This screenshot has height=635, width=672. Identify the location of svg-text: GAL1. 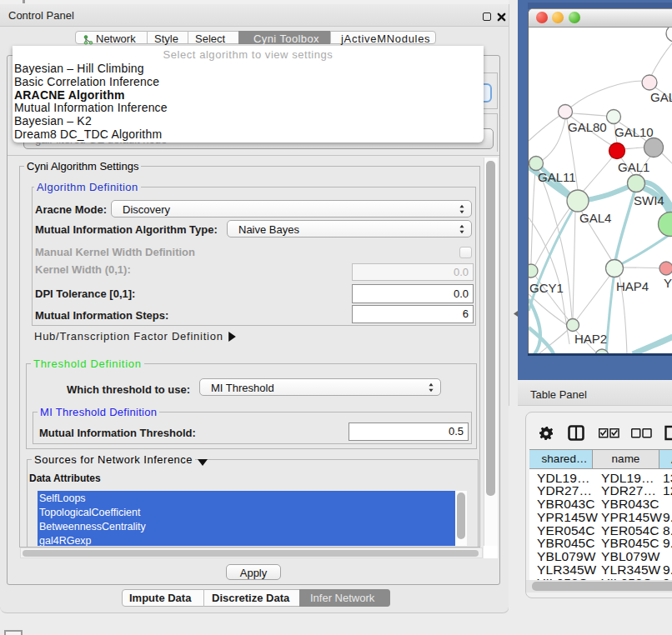
(634, 167).